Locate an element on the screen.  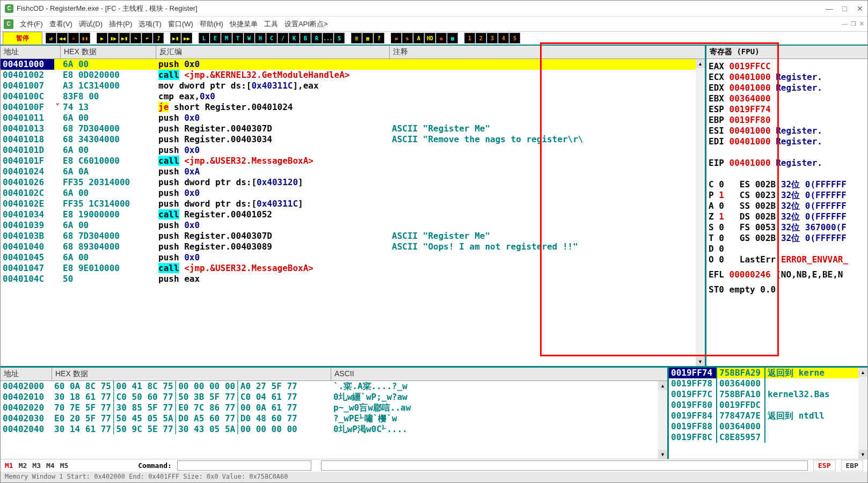
disasm-row: 0040102C6A 00push 0x0 is located at coordinates (348, 193).